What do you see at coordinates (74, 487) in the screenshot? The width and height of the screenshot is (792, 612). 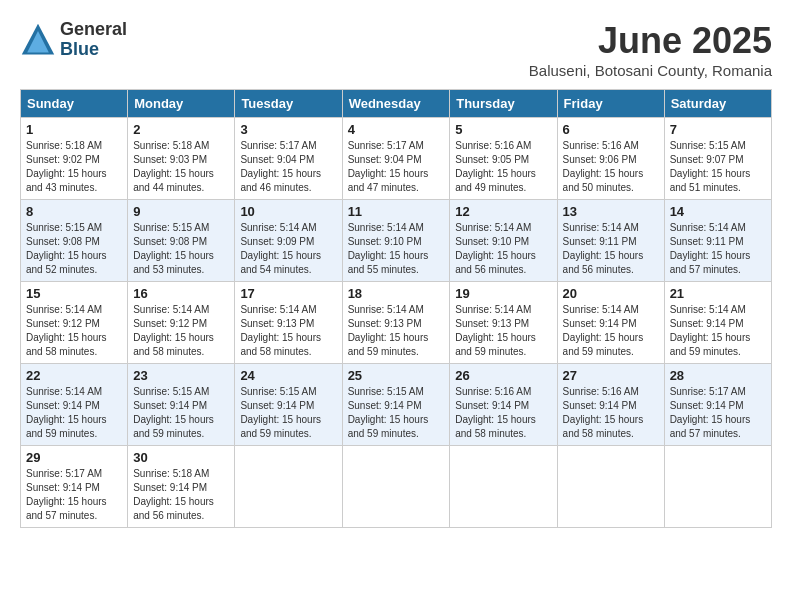 I see `table-row: 29Sunrise: 5:17 AM Sunset: 9:14 PM Dayli…` at bounding box center [74, 487].